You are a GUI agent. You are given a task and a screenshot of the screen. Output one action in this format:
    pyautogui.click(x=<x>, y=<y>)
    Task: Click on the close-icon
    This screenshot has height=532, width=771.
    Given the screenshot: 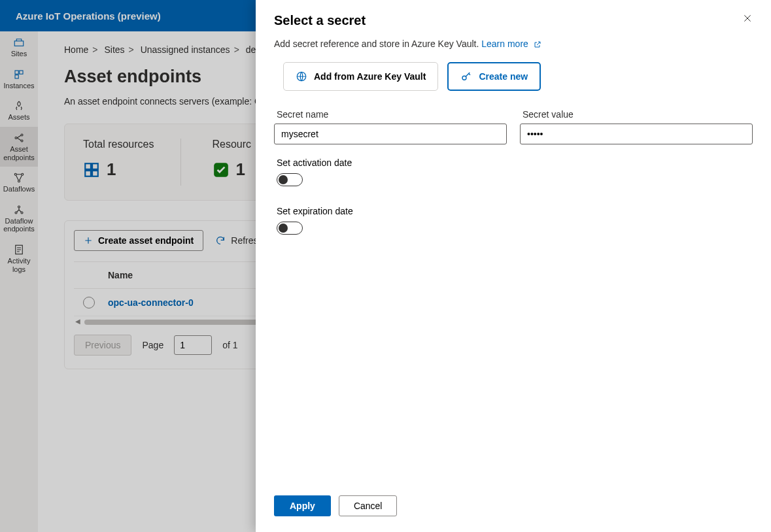 What is the action you would take?
    pyautogui.click(x=747, y=18)
    